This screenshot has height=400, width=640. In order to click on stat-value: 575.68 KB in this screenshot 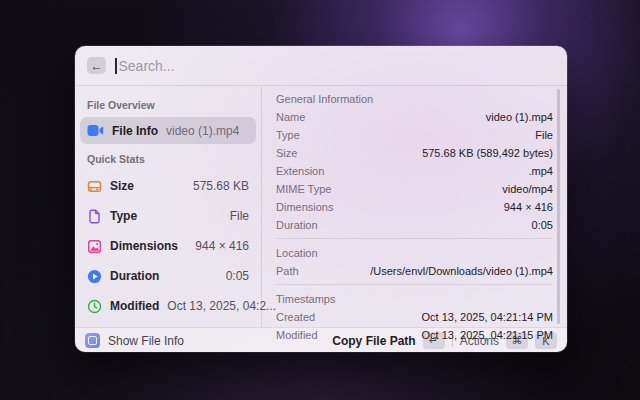, I will do `click(221, 186)`.